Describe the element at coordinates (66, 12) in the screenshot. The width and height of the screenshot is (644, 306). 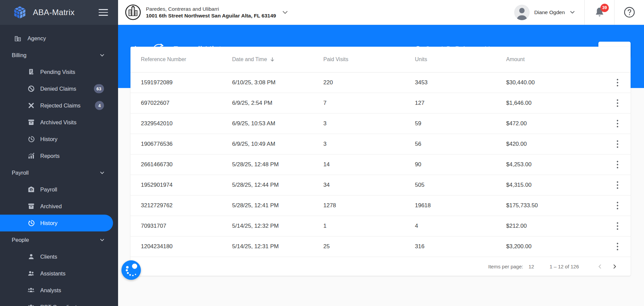
I see `app-title: ABA-Matrix` at that location.